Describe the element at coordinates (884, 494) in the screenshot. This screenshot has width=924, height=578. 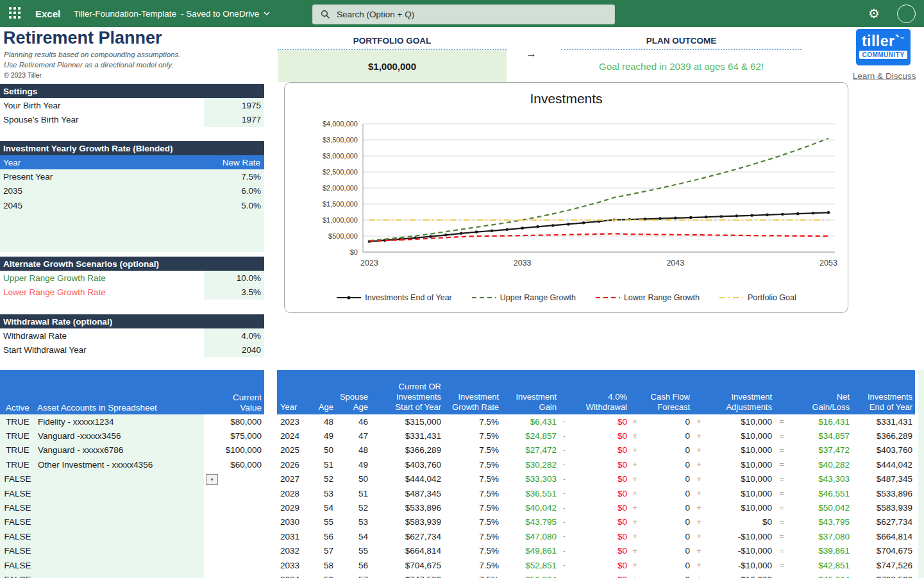
I see `end-of-year-cell: $533,896` at that location.